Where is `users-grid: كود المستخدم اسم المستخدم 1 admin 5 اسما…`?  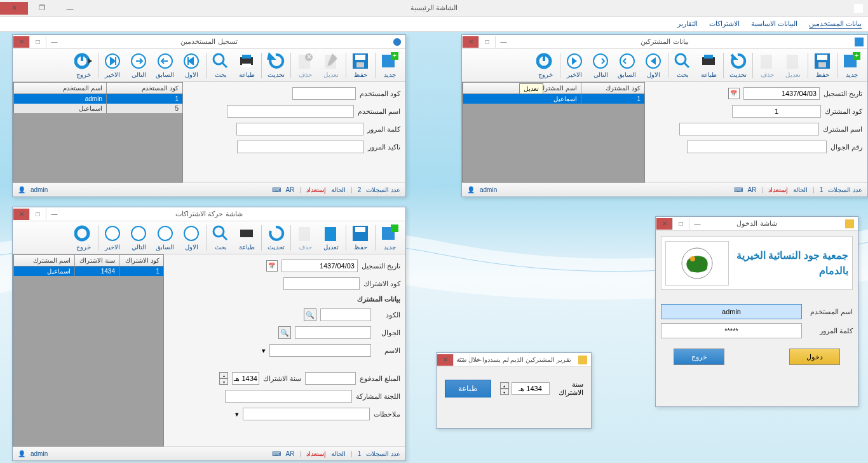
users-grid: كود المستخدم اسم المستخدم 1 admin 5 اسما… is located at coordinates (98, 132).